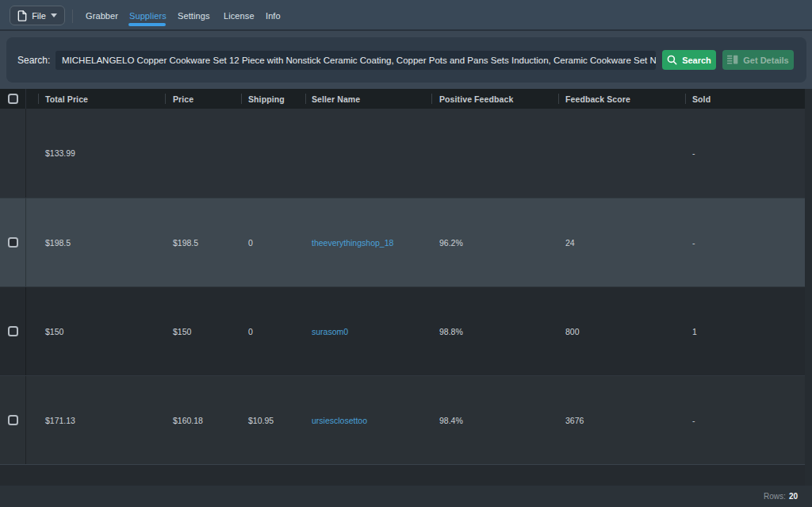 The height and width of the screenshot is (507, 812). I want to click on get-details-button-label: Get Details, so click(766, 60).